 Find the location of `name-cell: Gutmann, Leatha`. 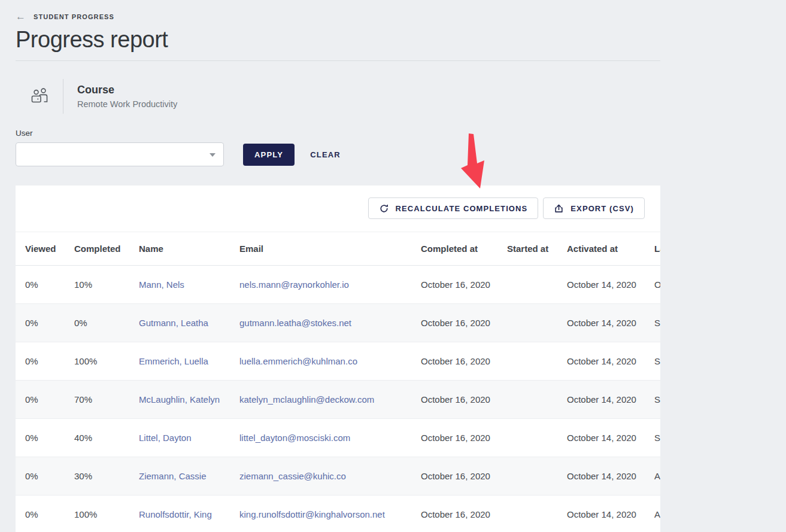

name-cell: Gutmann, Leatha is located at coordinates (180, 323).